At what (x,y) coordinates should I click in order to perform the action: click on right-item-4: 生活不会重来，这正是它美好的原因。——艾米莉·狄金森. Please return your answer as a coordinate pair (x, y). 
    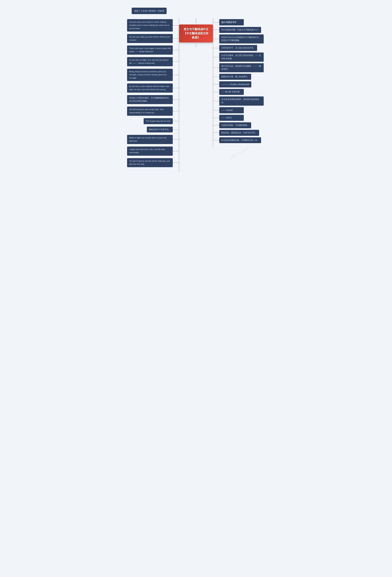
    Looking at the image, I should click on (239, 57).